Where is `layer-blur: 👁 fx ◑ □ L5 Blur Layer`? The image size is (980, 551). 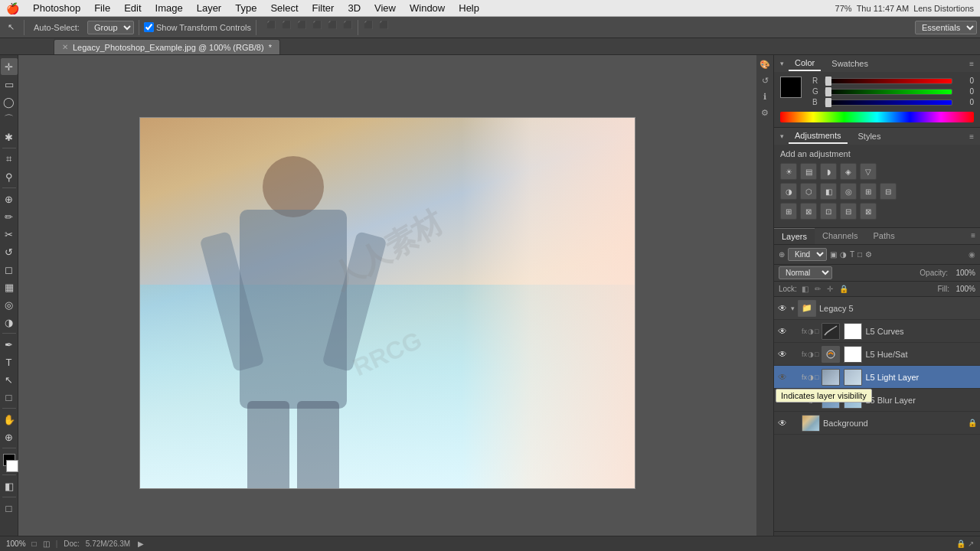 layer-blur: 👁 fx ◑ □ L5 Blur Layer is located at coordinates (877, 400).